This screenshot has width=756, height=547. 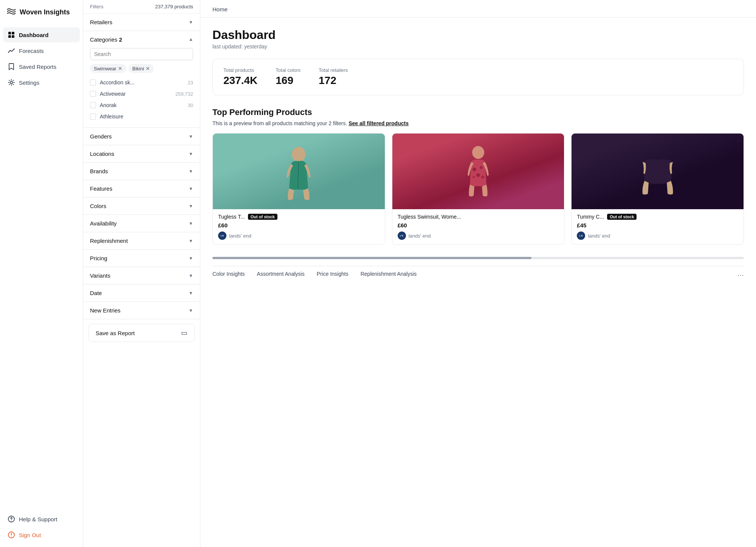 What do you see at coordinates (658, 225) in the screenshot?
I see `product-price: £45` at bounding box center [658, 225].